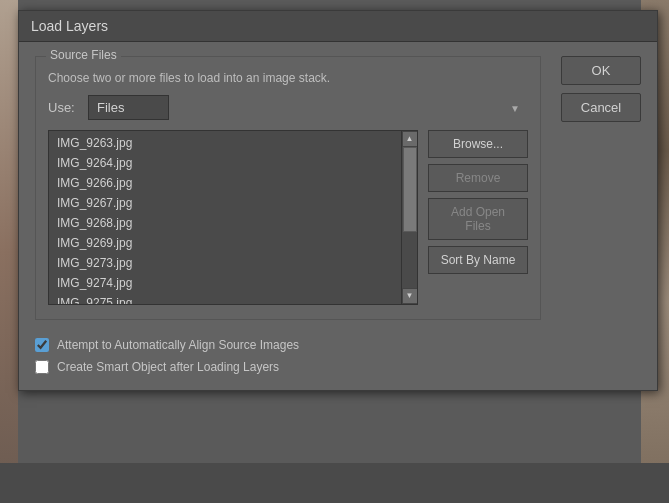 The width and height of the screenshot is (669, 503). I want to click on file-item: IMG_9267.jpg, so click(225, 203).